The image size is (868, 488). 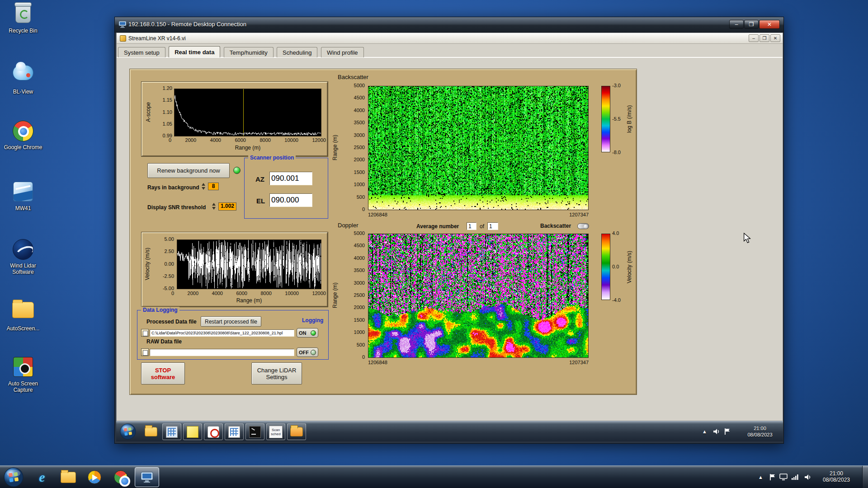 I want to click on remote-clock: 21:00 08/08/2023, so click(x=760, y=432).